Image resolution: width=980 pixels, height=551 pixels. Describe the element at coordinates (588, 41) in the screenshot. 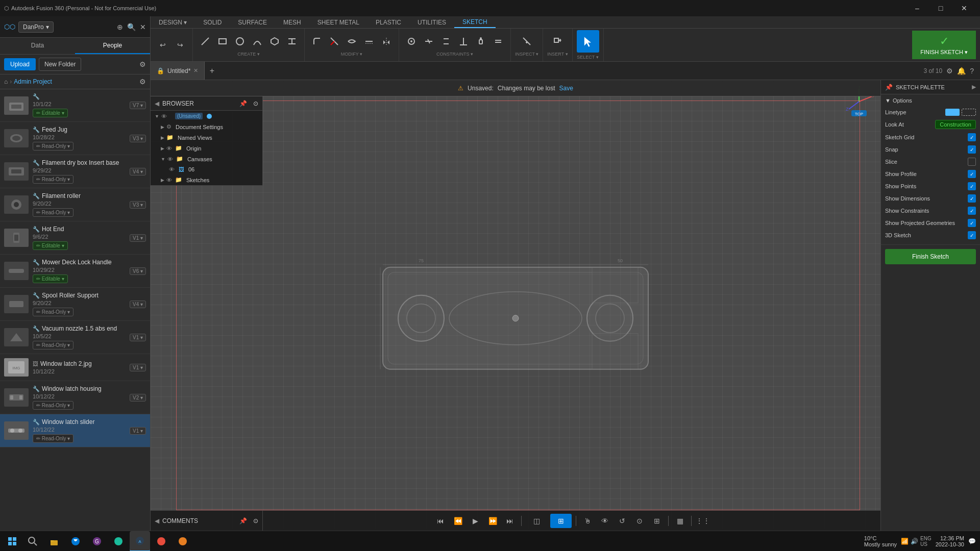

I see `select-button` at that location.